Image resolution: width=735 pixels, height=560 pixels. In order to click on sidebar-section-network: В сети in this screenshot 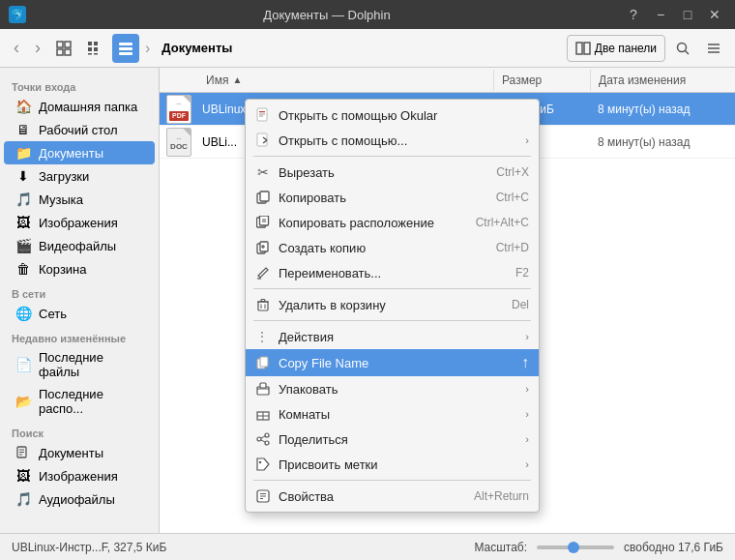, I will do `click(79, 291)`.